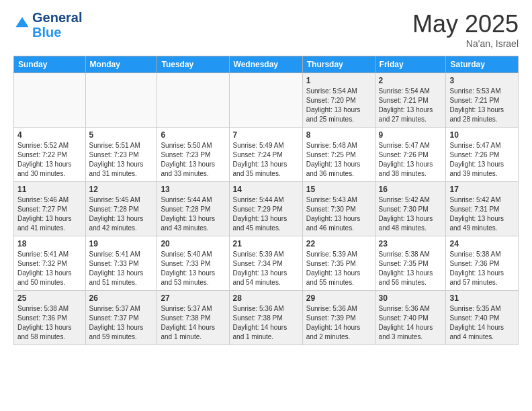 This screenshot has height=411, width=532. What do you see at coordinates (482, 105) in the screenshot?
I see `day-info: Sunrise: 5:53 AMSunset: 7:21 PMDaylight:…` at bounding box center [482, 105].